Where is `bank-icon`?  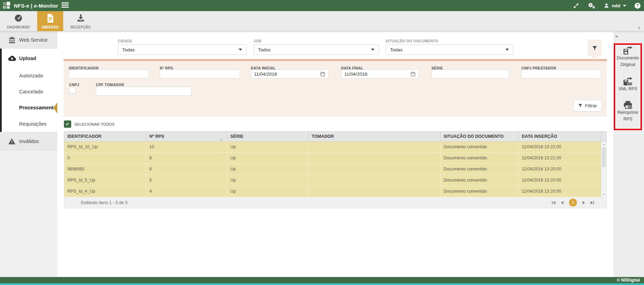
bank-icon is located at coordinates (12, 40).